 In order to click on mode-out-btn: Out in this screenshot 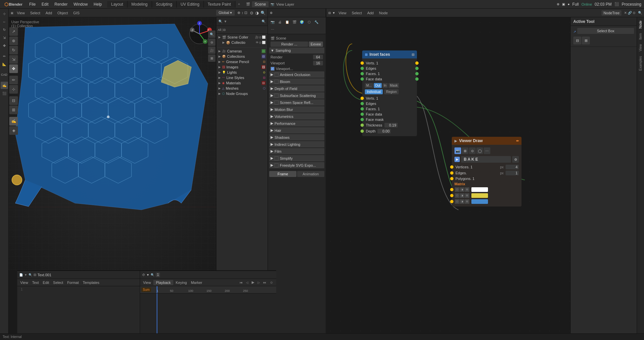, I will do `click(378, 86)`.